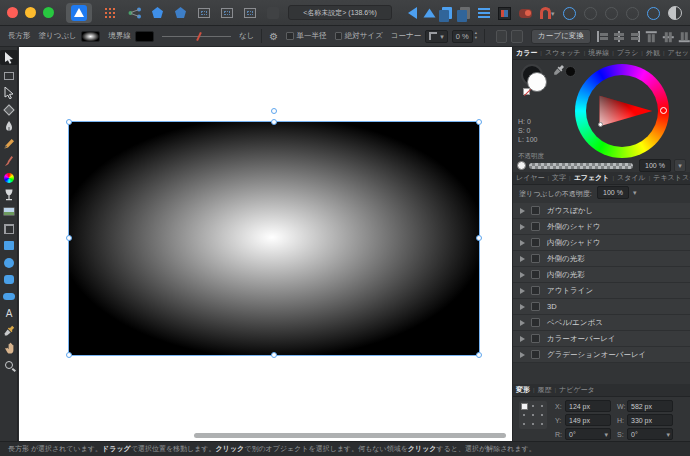  Describe the element at coordinates (79, 13) in the screenshot. I see `designer-persona-button` at that location.